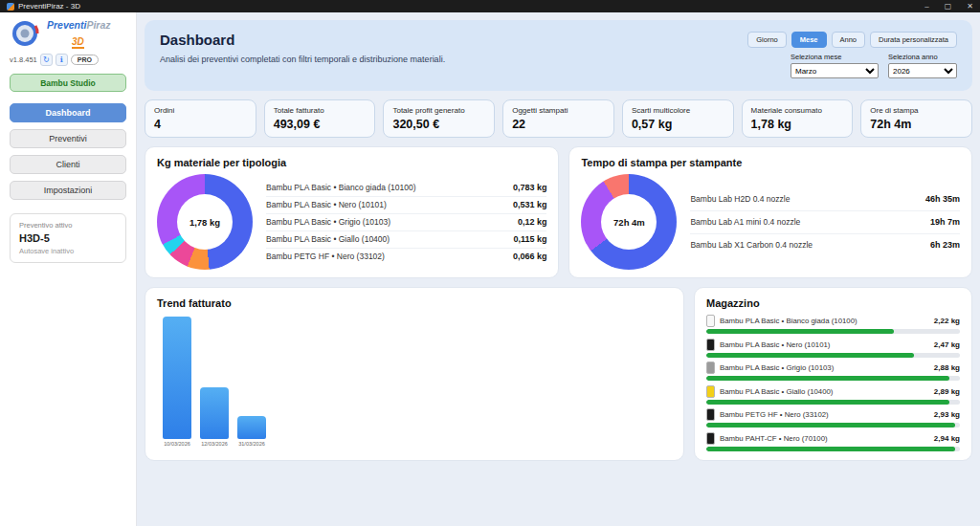 The height and width of the screenshot is (526, 980). What do you see at coordinates (23, 59) in the screenshot?
I see `version-label: v1.8.451` at bounding box center [23, 59].